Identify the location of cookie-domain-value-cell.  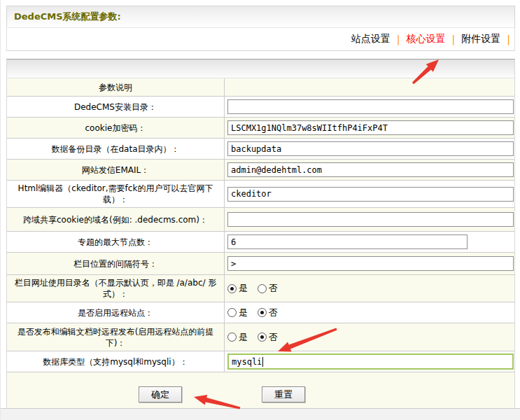
(370, 220).